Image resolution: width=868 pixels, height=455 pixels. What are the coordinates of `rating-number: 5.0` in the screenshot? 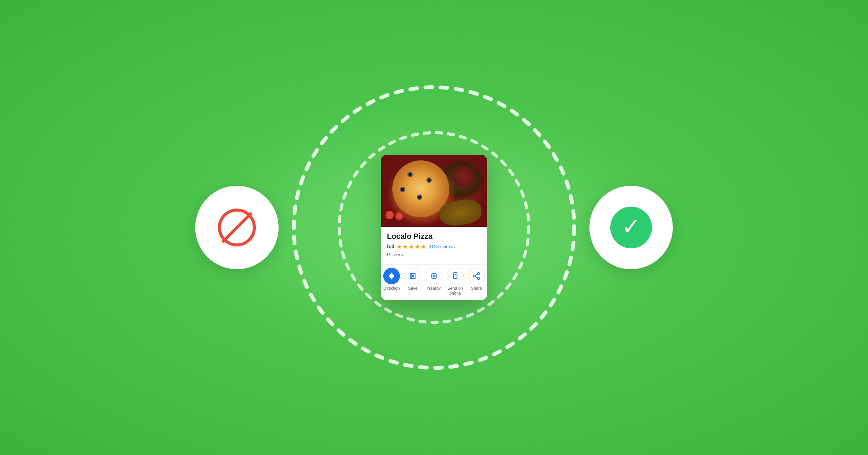 It's located at (390, 246).